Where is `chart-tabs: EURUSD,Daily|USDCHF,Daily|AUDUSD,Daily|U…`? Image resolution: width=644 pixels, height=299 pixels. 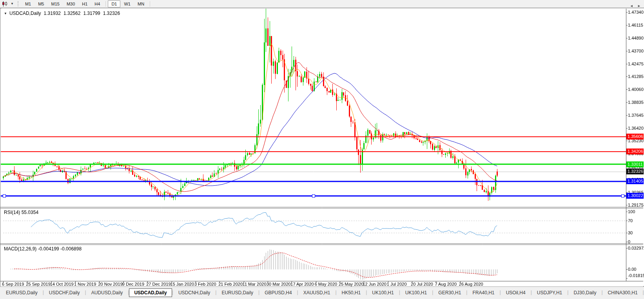
chart-tabs: EURUSD,Daily|USDCHF,Daily|AUDUSD,Daily|U… is located at coordinates (322, 293).